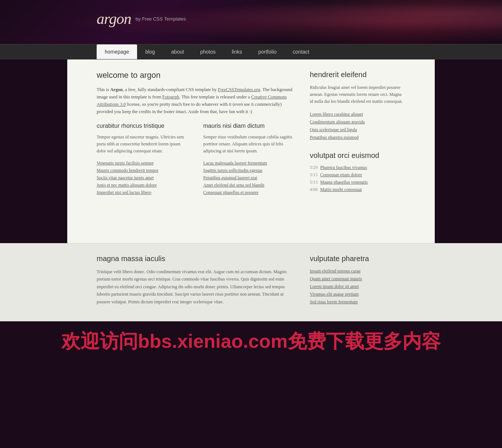  I want to click on list-item: Amet eleifend dui urna sed blandit, so click(249, 185).